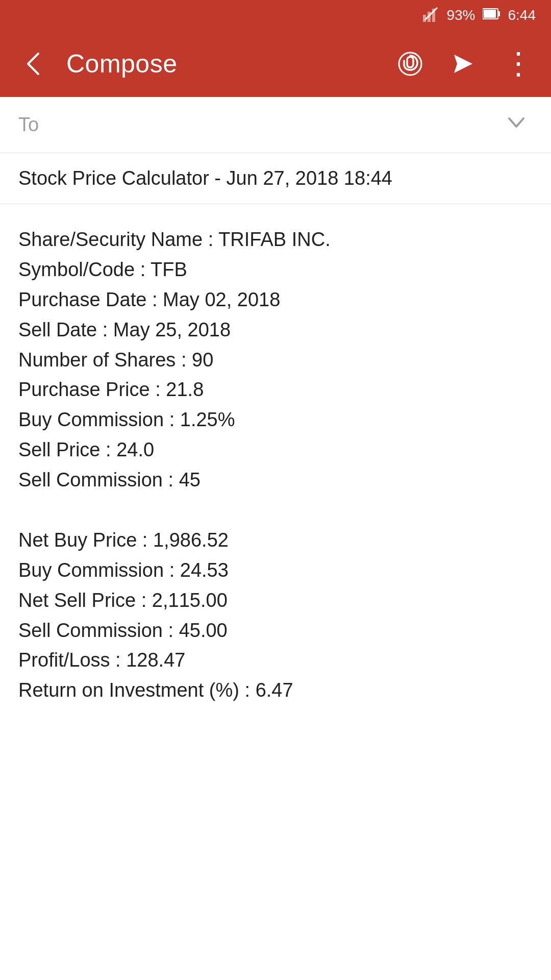  What do you see at coordinates (463, 64) in the screenshot?
I see `send-button` at bounding box center [463, 64].